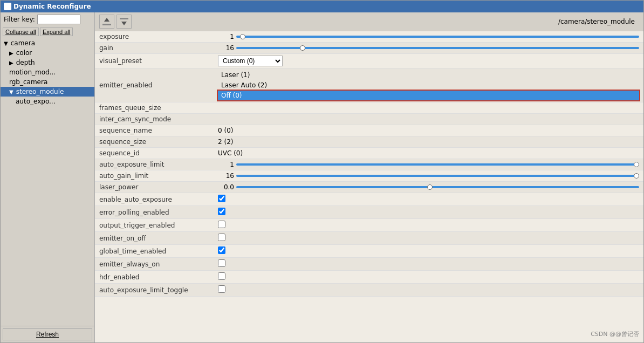 The width and height of the screenshot is (644, 343). I want to click on param-name-sequence_size: sequence_size, so click(154, 142).